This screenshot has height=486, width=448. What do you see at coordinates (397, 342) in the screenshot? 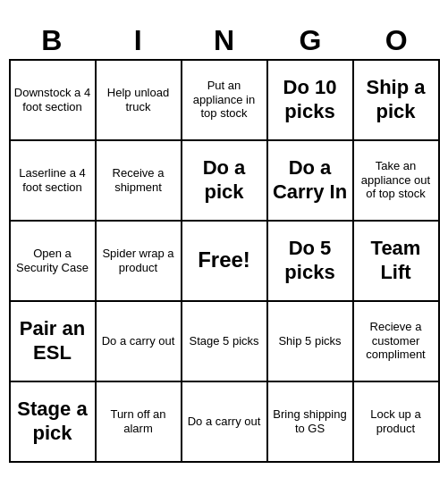
I see `bingo-cell-19: Recieve a customer compliment` at bounding box center [397, 342].